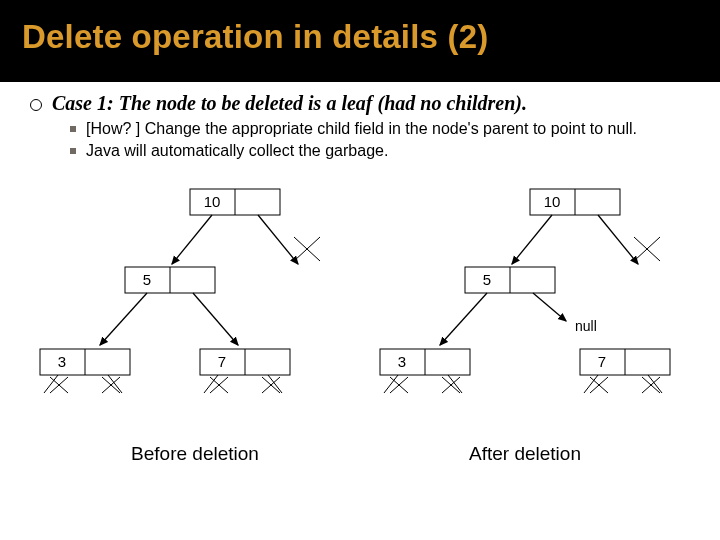  I want to click on node-7-left: 7, so click(222, 362).